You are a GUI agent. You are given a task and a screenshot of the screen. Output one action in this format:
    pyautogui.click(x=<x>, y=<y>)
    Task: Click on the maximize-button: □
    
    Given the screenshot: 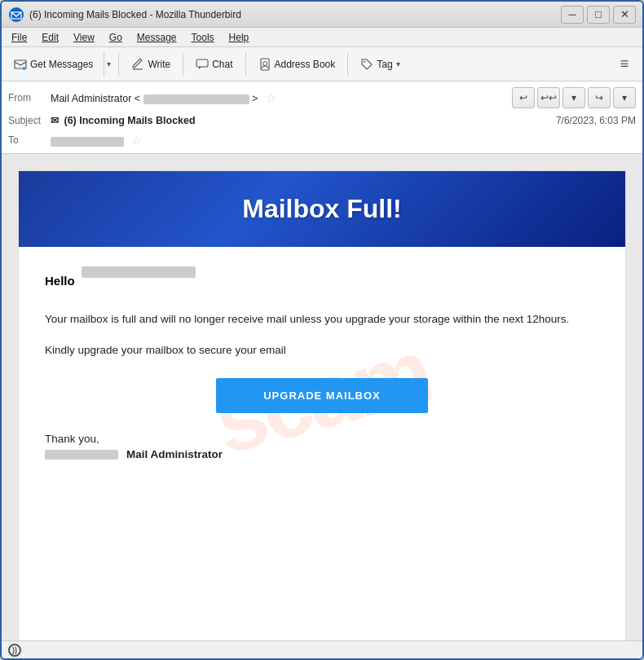 What is the action you would take?
    pyautogui.click(x=598, y=15)
    